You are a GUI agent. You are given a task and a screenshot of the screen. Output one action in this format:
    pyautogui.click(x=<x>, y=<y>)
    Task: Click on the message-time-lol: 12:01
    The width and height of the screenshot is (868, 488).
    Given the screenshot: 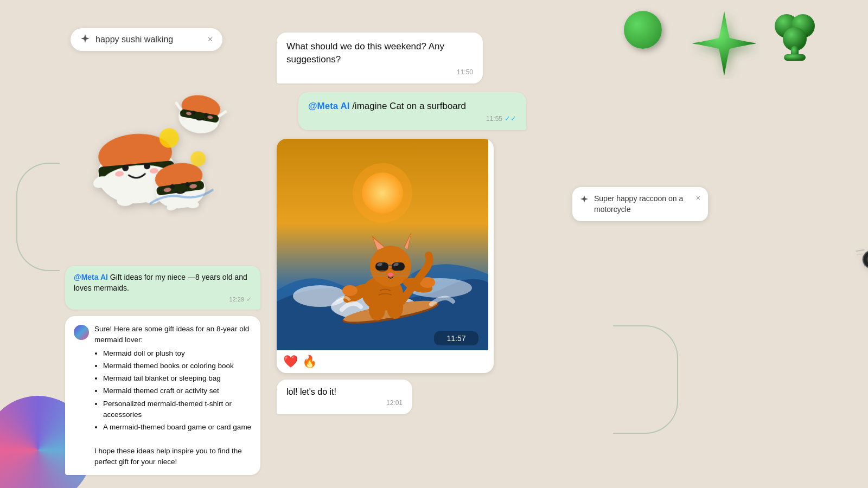 What is the action you would take?
    pyautogui.click(x=394, y=403)
    